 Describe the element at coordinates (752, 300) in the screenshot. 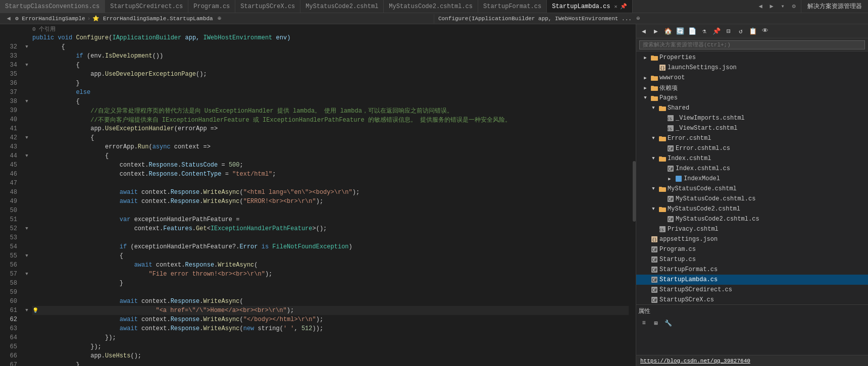

I see `tree-item-StartupSCreX_cs: C#StartupSCreX.cs` at that location.